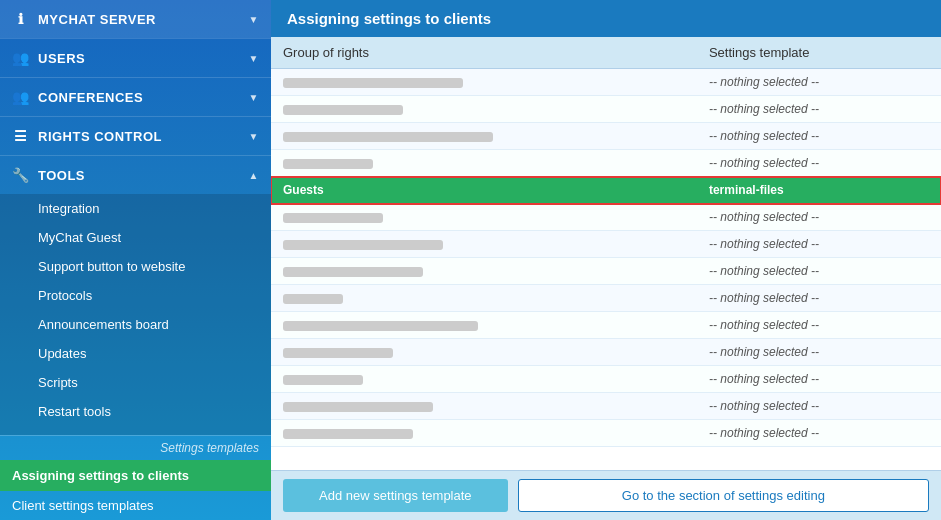  Describe the element at coordinates (136, 412) in the screenshot. I see `sidebar-subitem-restart: Restart tools` at that location.